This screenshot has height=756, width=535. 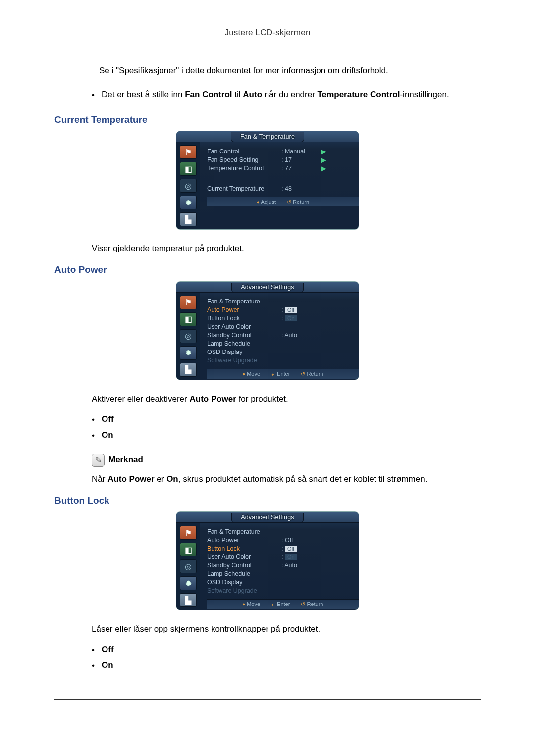 What do you see at coordinates (268, 706) in the screenshot?
I see `page-footer-rule` at bounding box center [268, 706].